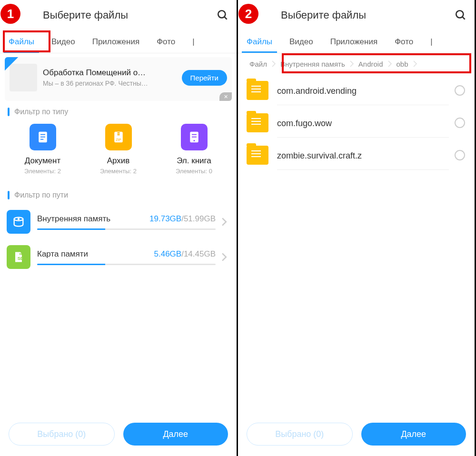 The height and width of the screenshot is (456, 476). Describe the element at coordinates (226, 97) in the screenshot. I see `ad-close-icon: ✕` at that location.